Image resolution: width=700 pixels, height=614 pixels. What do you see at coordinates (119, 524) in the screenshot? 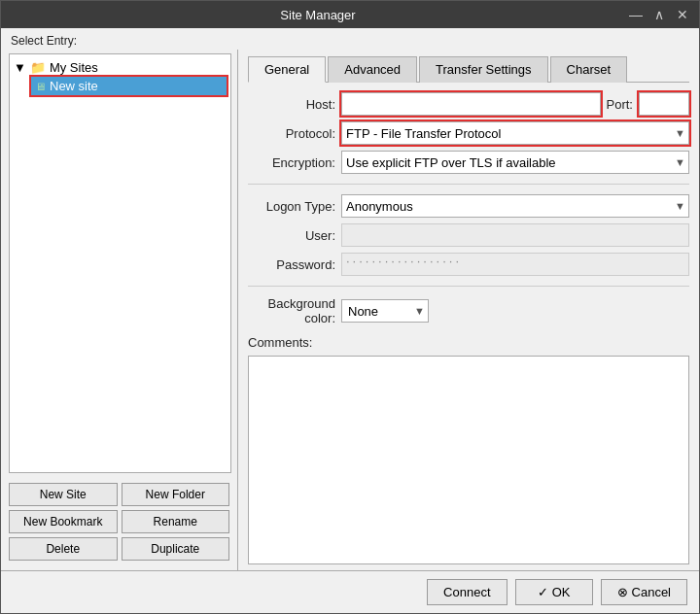
I see `left-buttons: New Site New Folder New Bookmark Rename …` at bounding box center [119, 524].